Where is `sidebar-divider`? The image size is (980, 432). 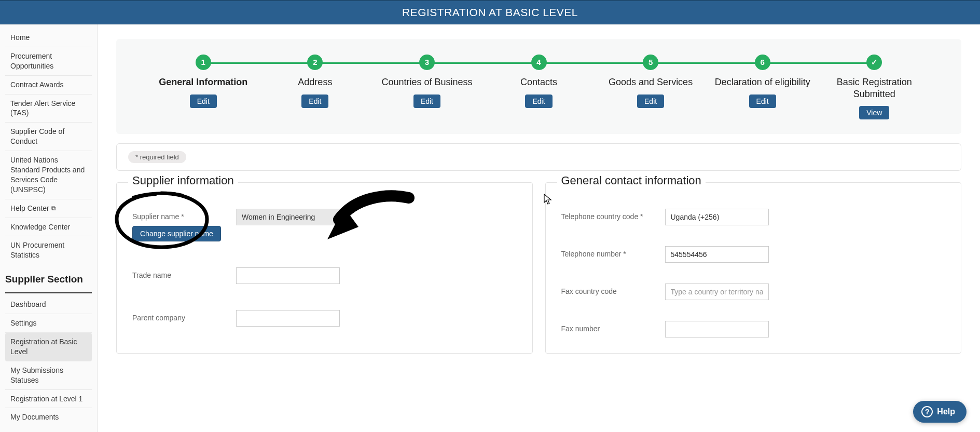 sidebar-divider is located at coordinates (49, 293).